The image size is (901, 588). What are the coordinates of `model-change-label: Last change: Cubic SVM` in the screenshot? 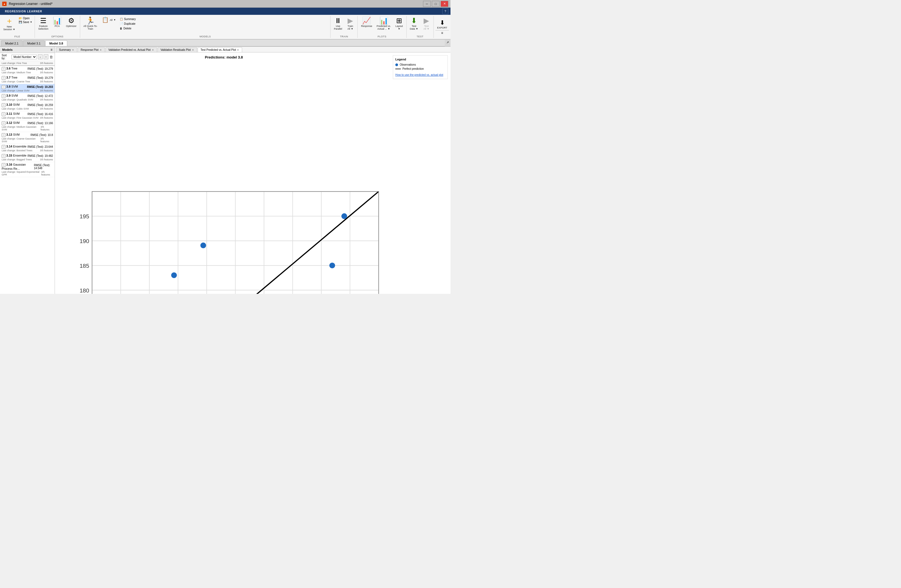 It's located at (15, 109).